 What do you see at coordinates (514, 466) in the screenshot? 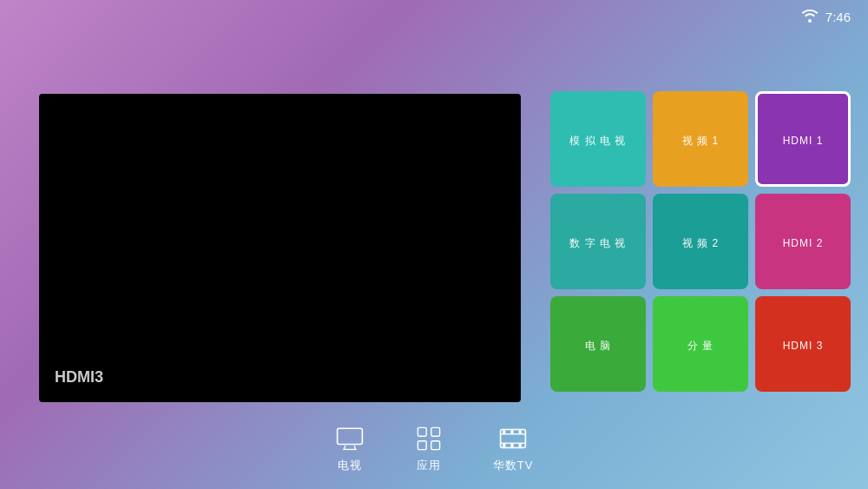
I see `huashu-nav-label: 华数TV` at bounding box center [514, 466].